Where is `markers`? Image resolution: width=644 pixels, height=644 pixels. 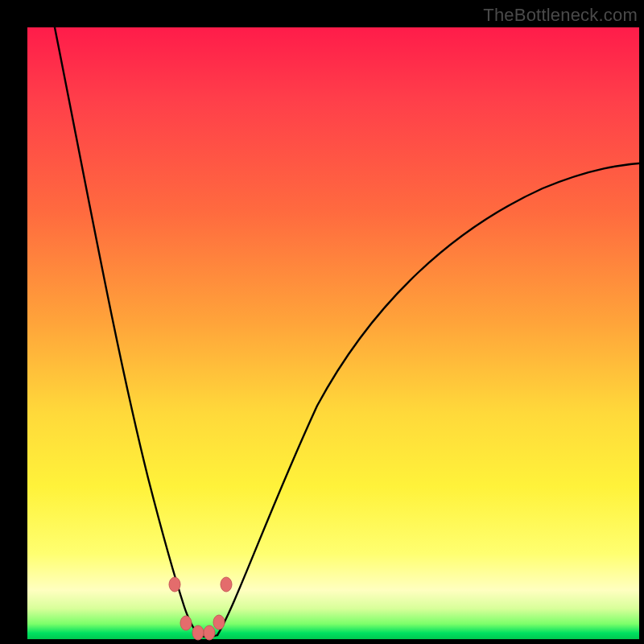 markers is located at coordinates (200, 609).